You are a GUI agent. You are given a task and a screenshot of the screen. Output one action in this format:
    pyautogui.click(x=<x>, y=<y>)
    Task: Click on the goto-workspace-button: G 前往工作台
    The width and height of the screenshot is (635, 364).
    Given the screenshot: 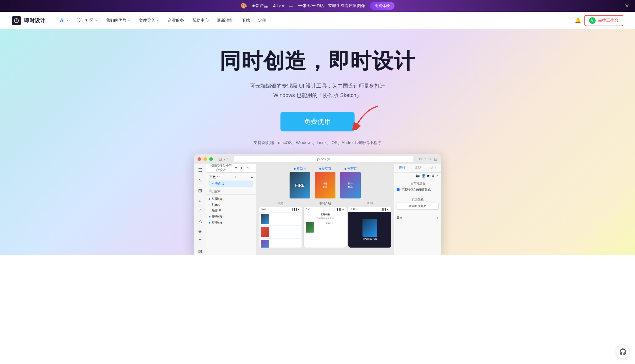 What is the action you would take?
    pyautogui.click(x=604, y=21)
    